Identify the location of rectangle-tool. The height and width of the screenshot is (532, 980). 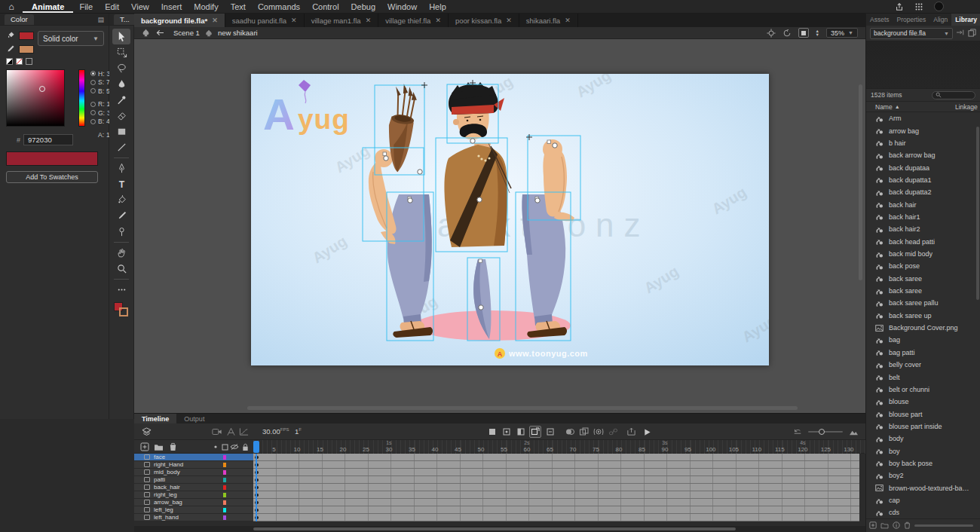
(121, 131).